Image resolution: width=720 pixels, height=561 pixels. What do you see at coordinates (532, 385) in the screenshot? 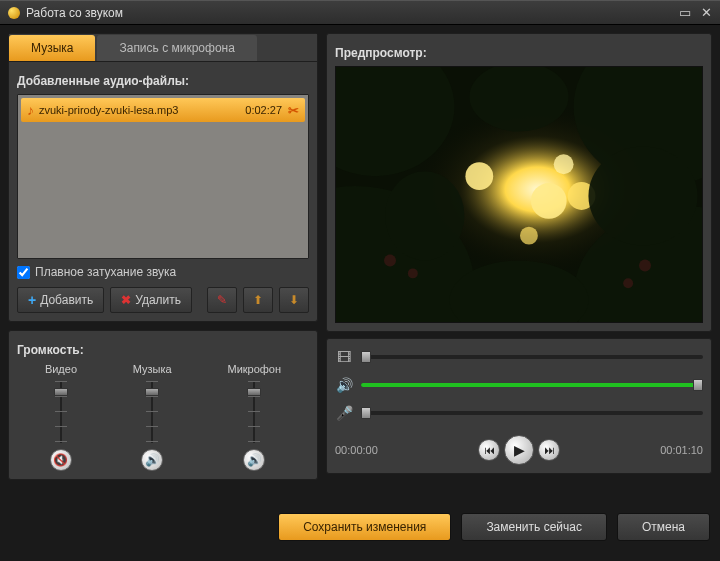
I see `audio-level-slider` at bounding box center [532, 385].